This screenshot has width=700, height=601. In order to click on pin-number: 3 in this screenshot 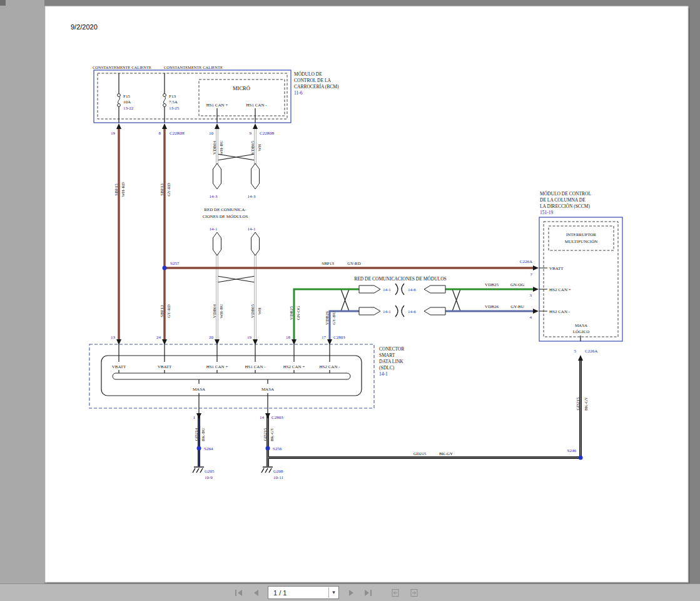, I will do `click(531, 295)`.